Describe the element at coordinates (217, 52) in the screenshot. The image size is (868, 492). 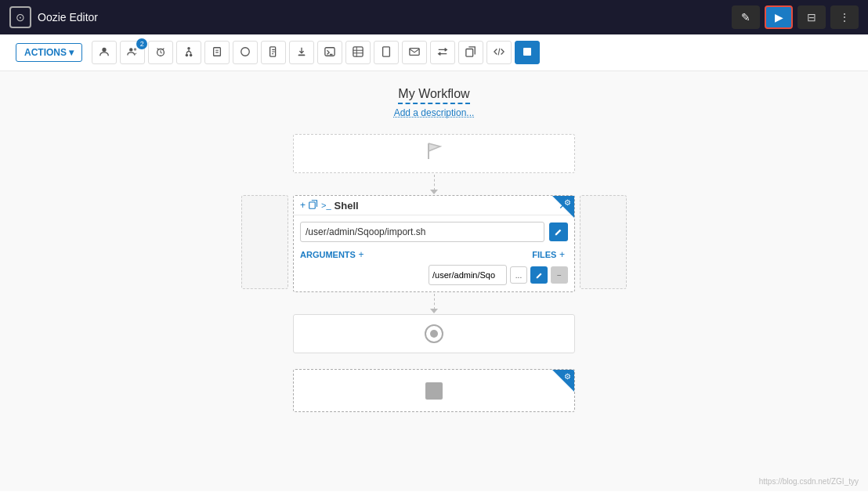
I see `toolbar-pig-btn` at that location.